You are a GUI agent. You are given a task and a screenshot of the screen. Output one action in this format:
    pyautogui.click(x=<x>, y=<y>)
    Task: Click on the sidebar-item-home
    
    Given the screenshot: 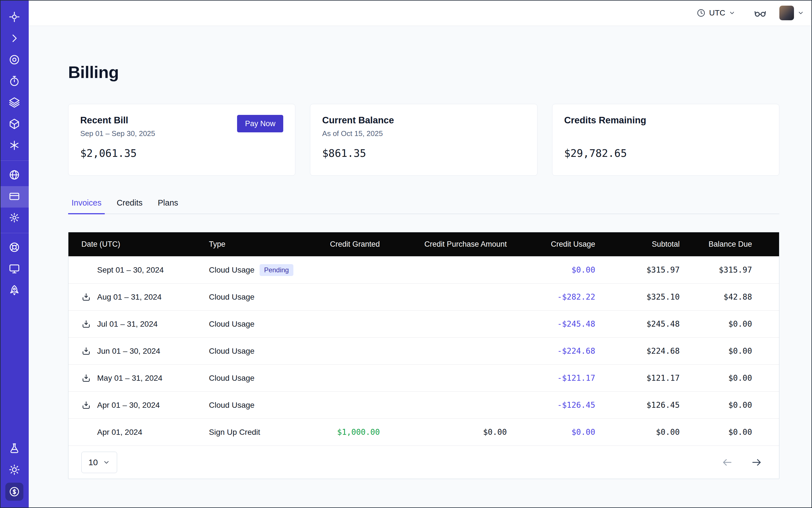 What is the action you would take?
    pyautogui.click(x=14, y=17)
    